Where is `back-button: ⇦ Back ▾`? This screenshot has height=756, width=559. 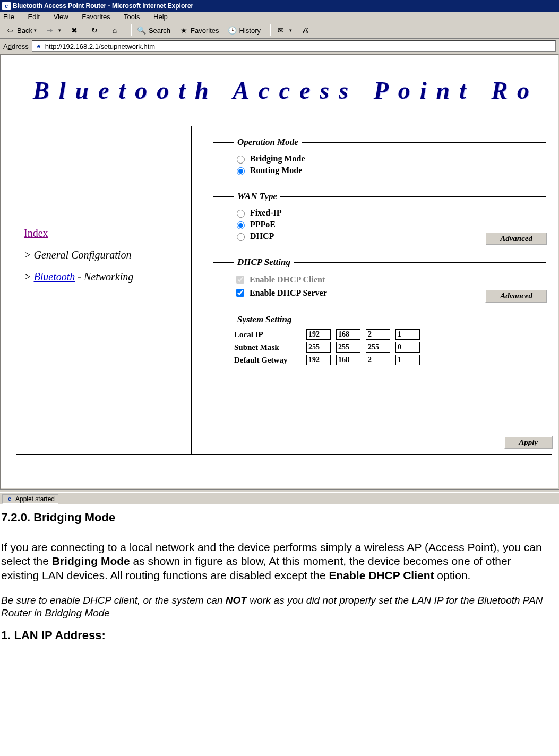 back-button: ⇦ Back ▾ is located at coordinates (21, 30).